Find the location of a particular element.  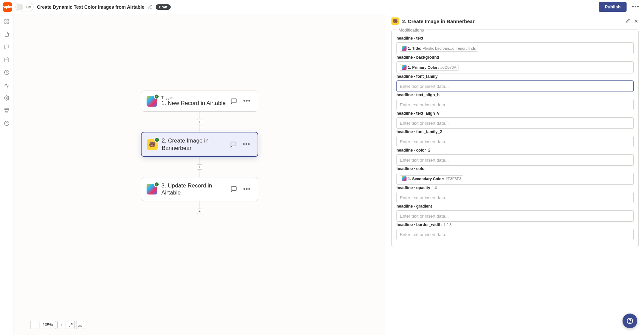

step-title: 3. Update Record in Airtable is located at coordinates (194, 189).